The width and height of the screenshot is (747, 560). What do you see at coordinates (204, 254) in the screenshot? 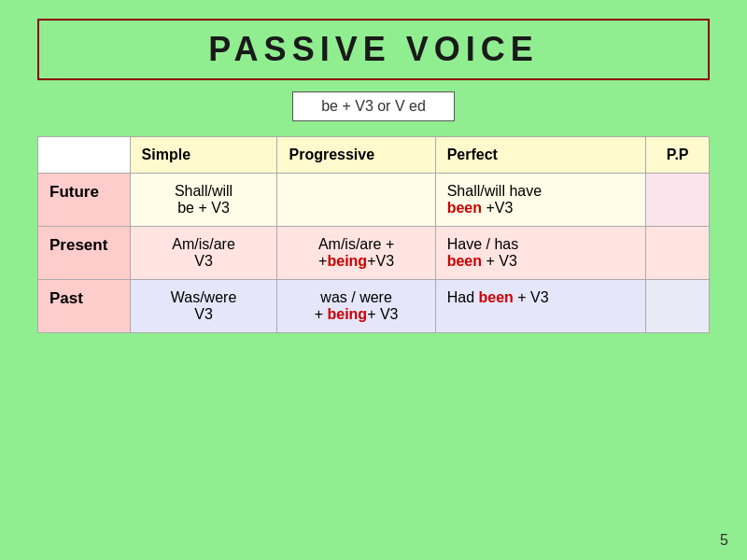
I see `present-simple: Am/is/areV3` at bounding box center [204, 254].